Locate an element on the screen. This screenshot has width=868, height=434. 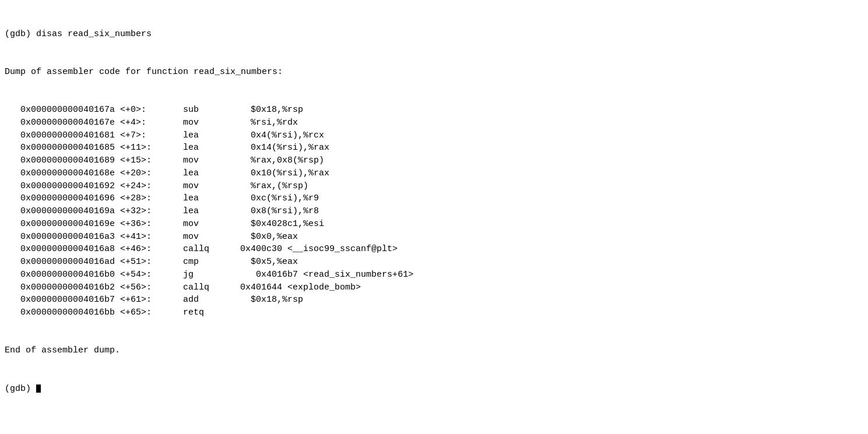
instruction-row: 0x00000000004016a8 <+46>: callq 0x400c30… is located at coordinates (434, 249).